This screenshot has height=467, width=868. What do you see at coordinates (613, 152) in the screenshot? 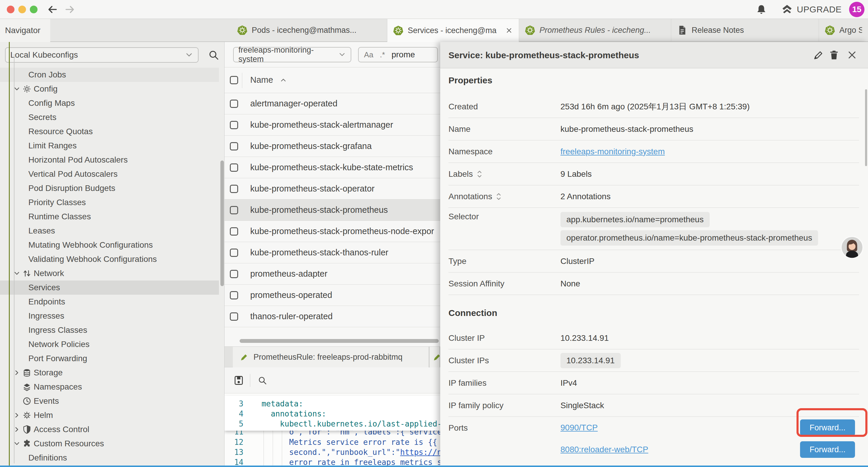
I see `namespace-link: freeleaps-monitoring-system` at bounding box center [613, 152].